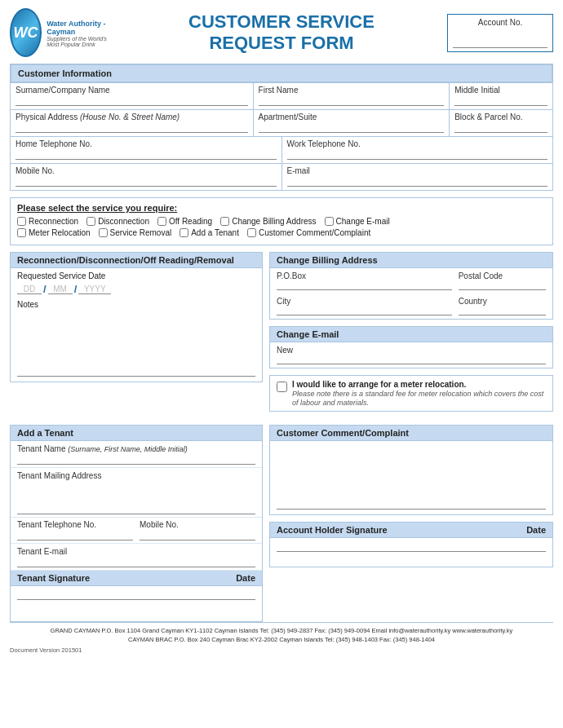 The image size is (563, 728). I want to click on tenant-mailing-input, so click(136, 498).